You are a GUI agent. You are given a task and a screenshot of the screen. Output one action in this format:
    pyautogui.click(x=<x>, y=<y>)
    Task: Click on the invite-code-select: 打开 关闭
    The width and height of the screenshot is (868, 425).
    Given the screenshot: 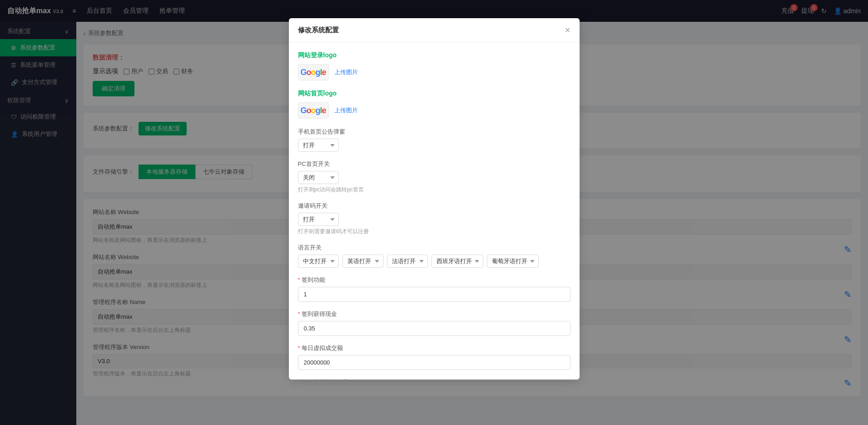 What is the action you would take?
    pyautogui.click(x=318, y=219)
    